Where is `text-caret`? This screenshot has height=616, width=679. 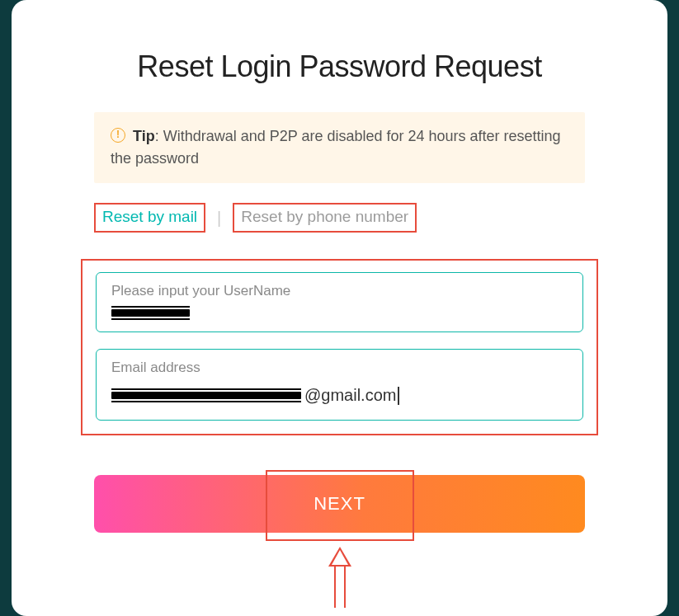 text-caret is located at coordinates (398, 396).